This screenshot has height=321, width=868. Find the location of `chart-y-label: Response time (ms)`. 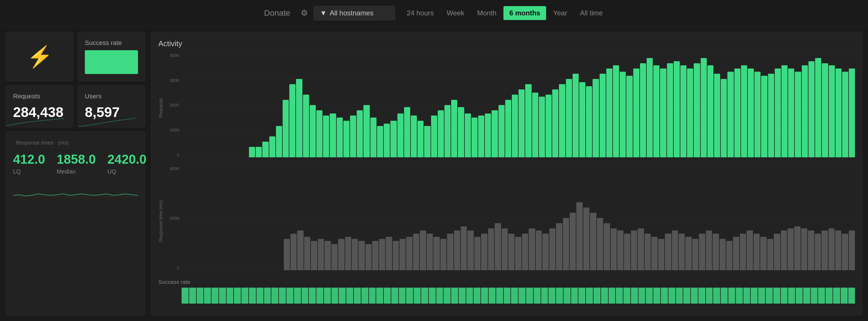

chart-y-label: Response time (ms) is located at coordinates (163, 221).